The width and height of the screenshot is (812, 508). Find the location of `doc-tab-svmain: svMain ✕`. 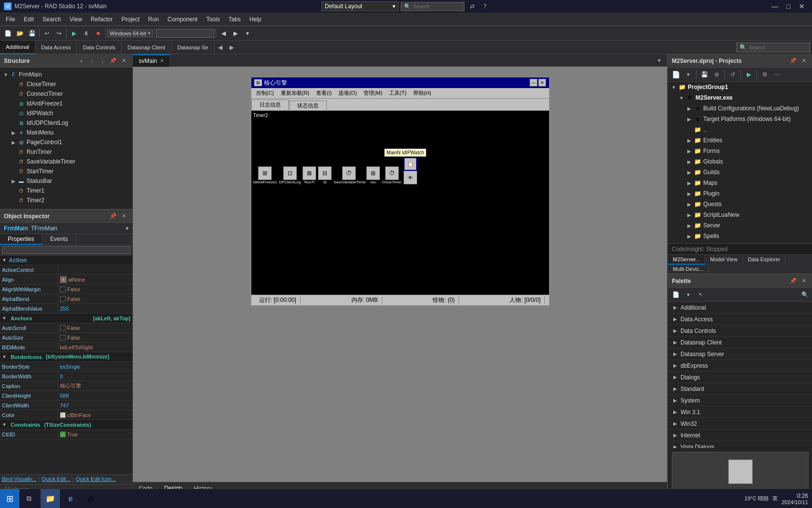

doc-tab-svmain: svMain ✕ is located at coordinates (152, 60).